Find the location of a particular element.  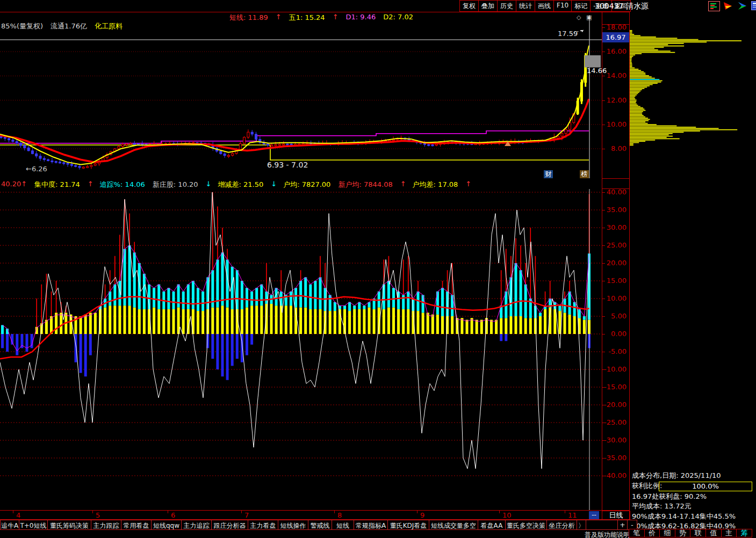

mini-tab-联: 联 is located at coordinates (699, 533).